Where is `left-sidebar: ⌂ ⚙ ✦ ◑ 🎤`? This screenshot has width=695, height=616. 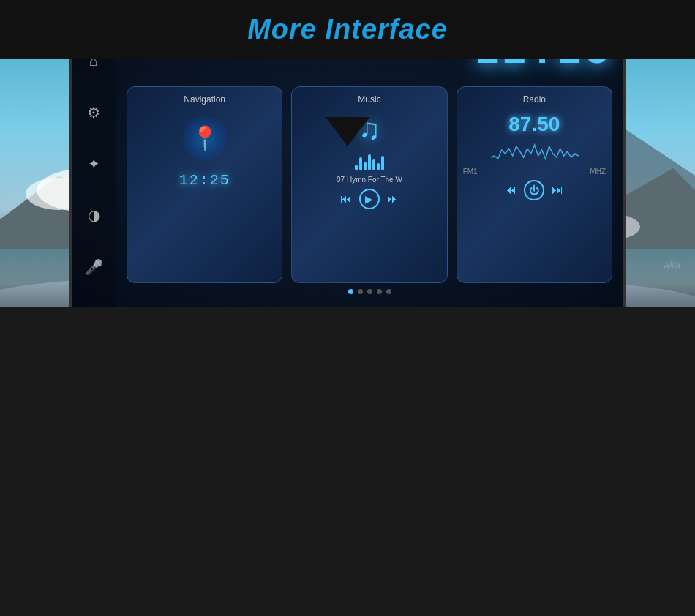 left-sidebar: ⌂ ⚙ ✦ ◑ 🎤 is located at coordinates (94, 183).